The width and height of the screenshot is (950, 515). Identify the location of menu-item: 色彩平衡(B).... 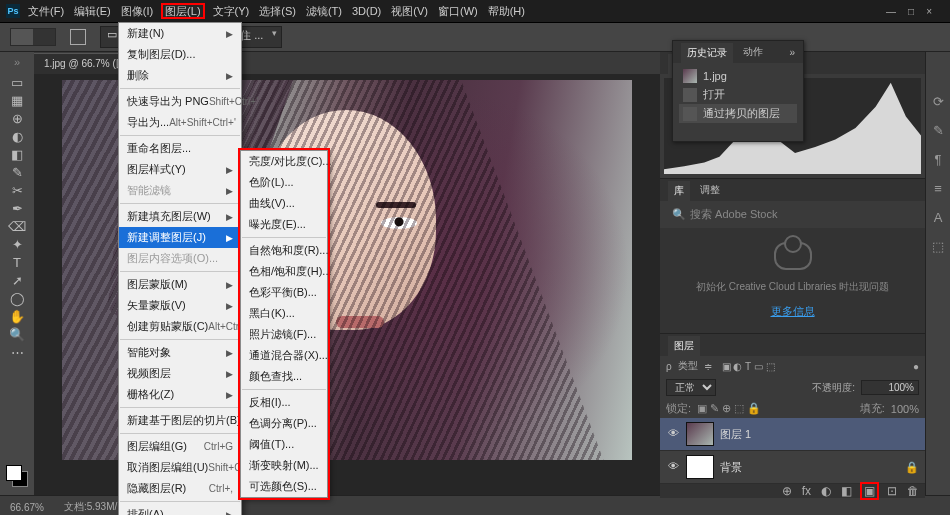
(284, 292).